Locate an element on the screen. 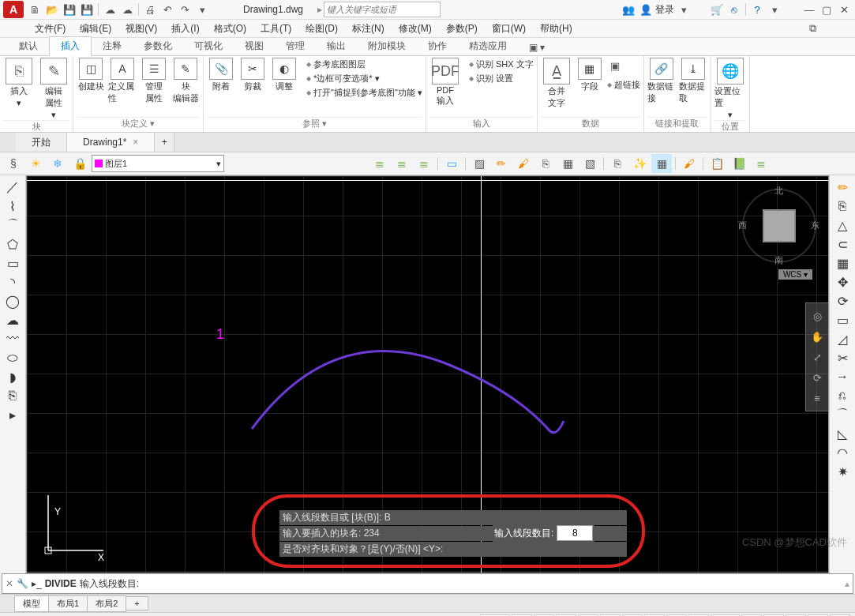 Image resolution: width=855 pixels, height=616 pixels. explode-tool: ✷ is located at coordinates (842, 471).